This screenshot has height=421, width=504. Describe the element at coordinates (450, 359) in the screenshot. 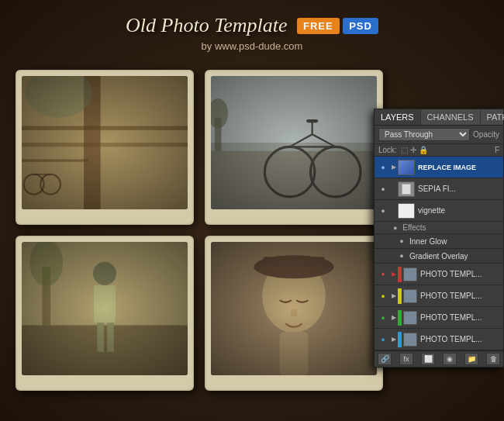

I see `adjustment-button: ◉` at that location.